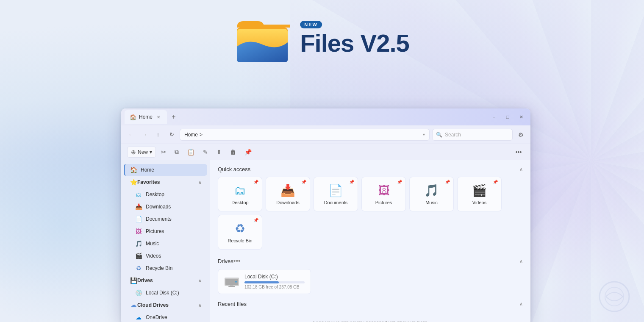 Image resolution: width=644 pixels, height=322 pixels. Describe the element at coordinates (177, 152) in the screenshot. I see `copy-button: ⧉` at that location.